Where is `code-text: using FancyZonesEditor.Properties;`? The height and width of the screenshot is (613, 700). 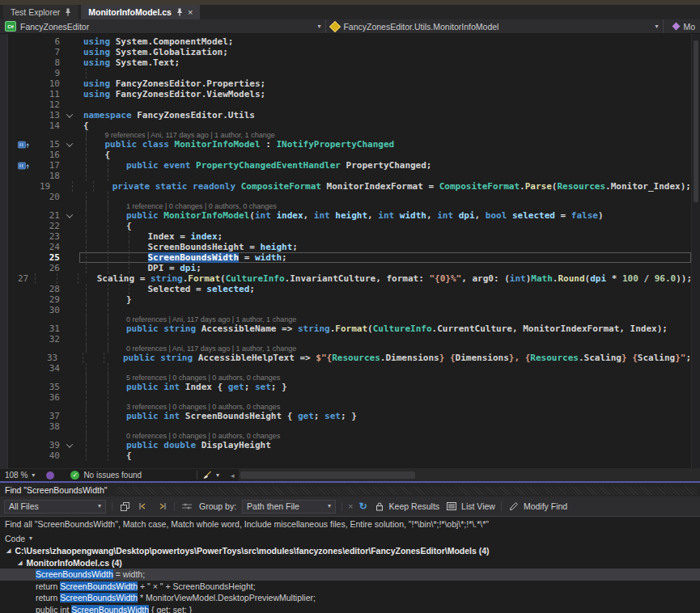 code-text: using FancyZonesEditor.Properties; is located at coordinates (385, 84).